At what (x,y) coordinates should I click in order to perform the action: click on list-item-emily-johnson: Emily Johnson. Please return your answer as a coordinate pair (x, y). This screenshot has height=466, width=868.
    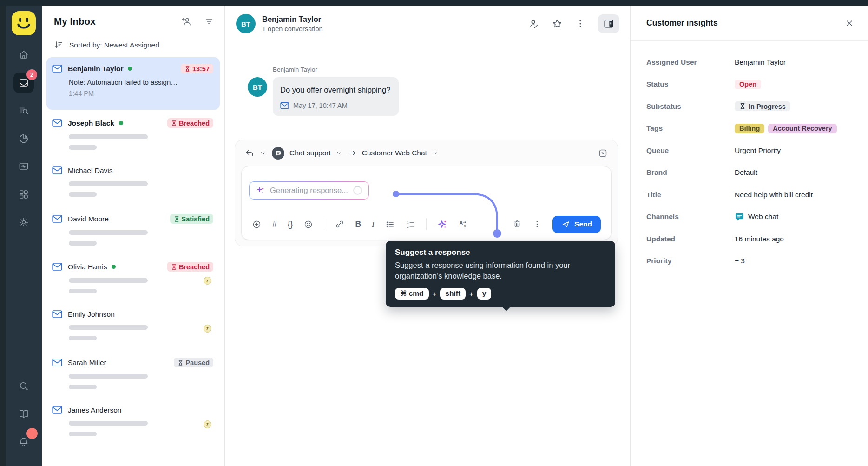
    Looking at the image, I should click on (133, 327).